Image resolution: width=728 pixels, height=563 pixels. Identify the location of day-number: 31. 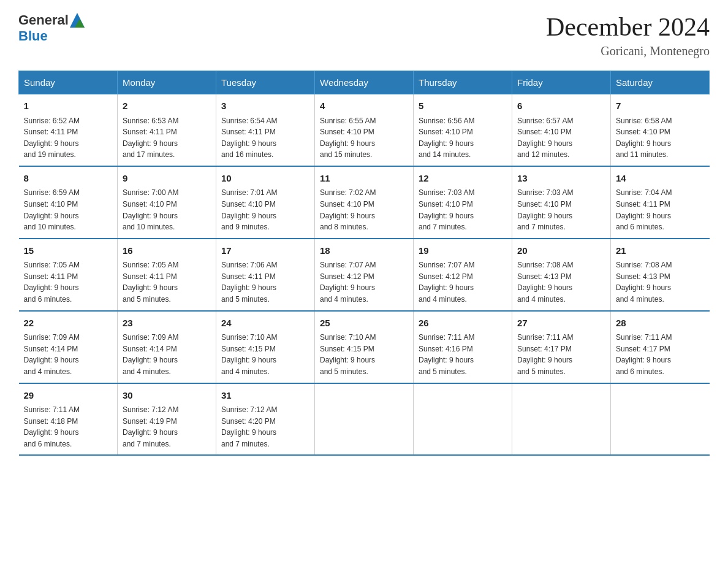
(265, 396).